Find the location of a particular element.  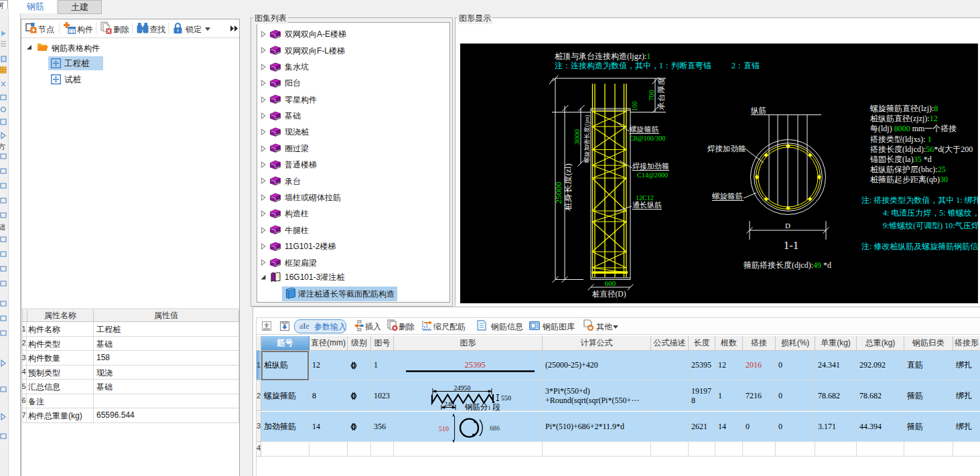

svg-text: 通长纵筋 is located at coordinates (647, 205).